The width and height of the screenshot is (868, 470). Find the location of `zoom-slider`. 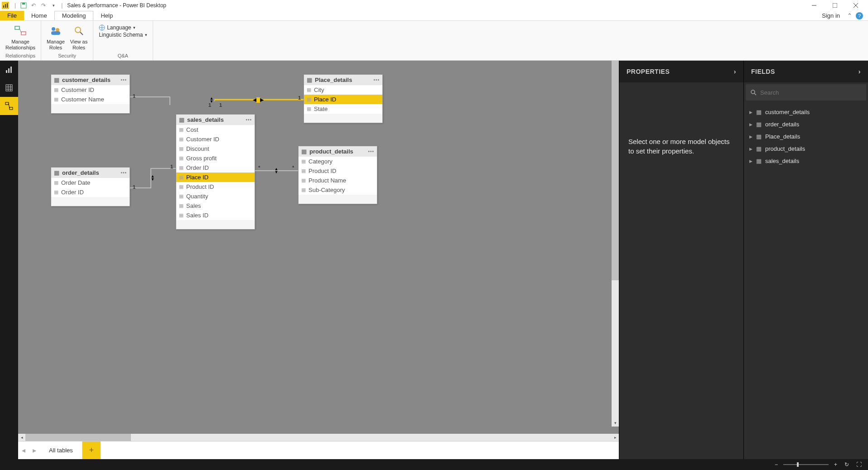

zoom-slider is located at coordinates (806, 465).